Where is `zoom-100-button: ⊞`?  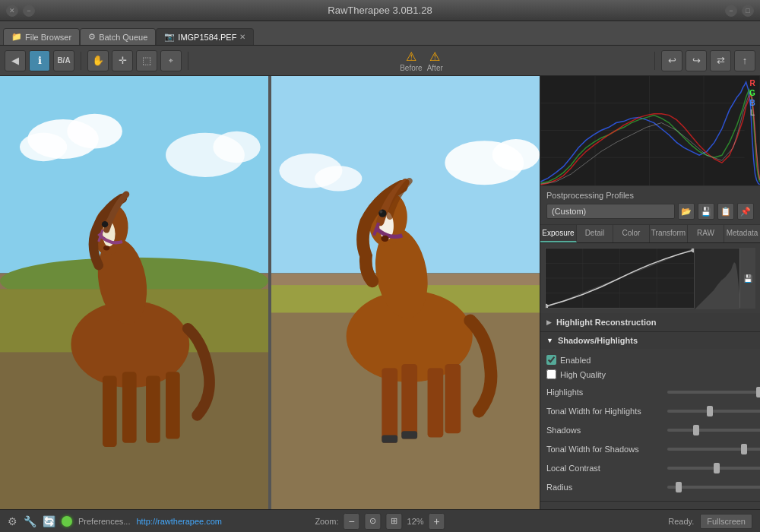 zoom-100-button: ⊞ is located at coordinates (394, 521).